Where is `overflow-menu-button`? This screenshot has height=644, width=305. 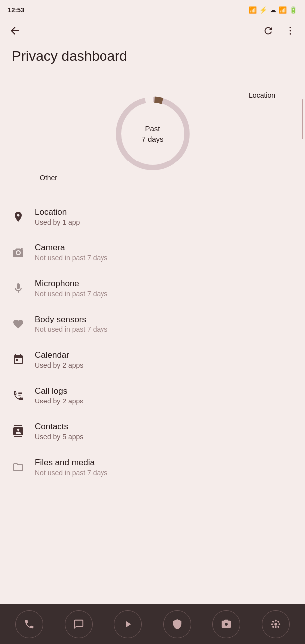 overflow-menu-button is located at coordinates (290, 31).